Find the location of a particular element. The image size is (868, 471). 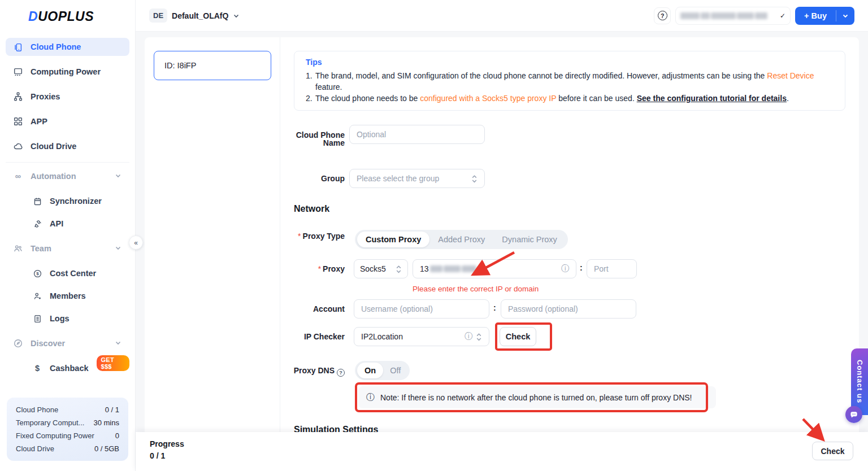

proxy-error-message: Please enter the correct IP or domain is located at coordinates (476, 289).